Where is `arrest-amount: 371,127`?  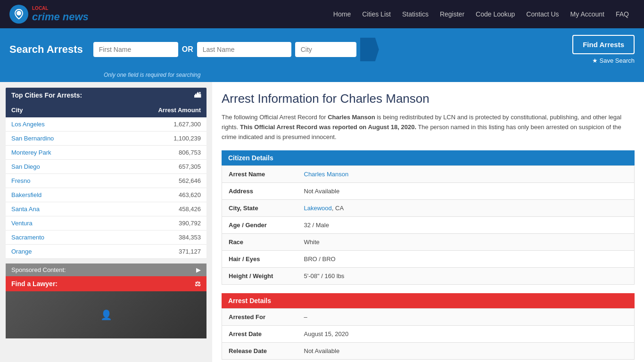
arrest-amount: 371,127 is located at coordinates (157, 252).